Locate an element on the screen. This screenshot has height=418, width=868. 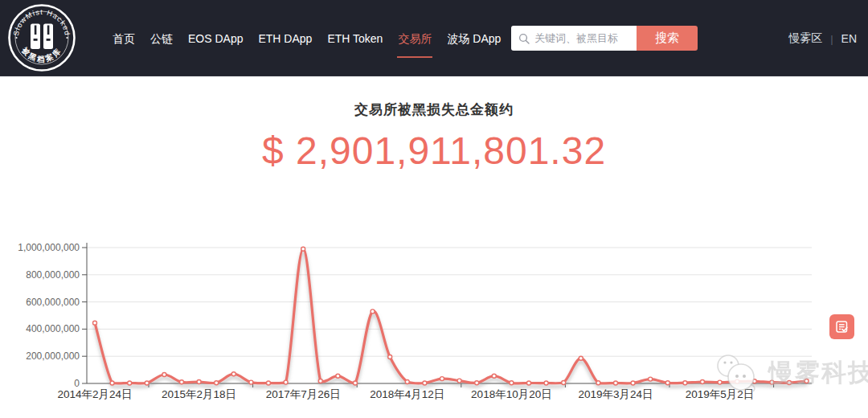
svg-text: 1,000,000,000 is located at coordinates (48, 248).